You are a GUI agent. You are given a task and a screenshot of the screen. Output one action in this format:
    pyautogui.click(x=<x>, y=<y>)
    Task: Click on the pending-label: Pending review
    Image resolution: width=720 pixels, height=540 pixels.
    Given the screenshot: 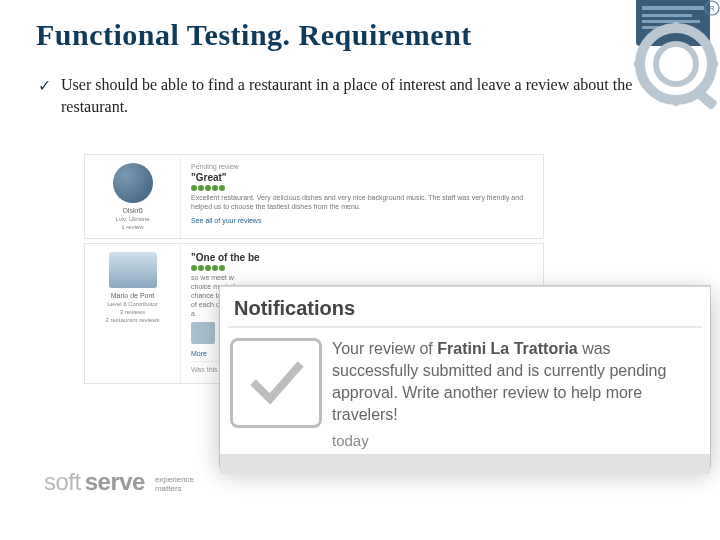 What is the action you would take?
    pyautogui.click(x=362, y=166)
    